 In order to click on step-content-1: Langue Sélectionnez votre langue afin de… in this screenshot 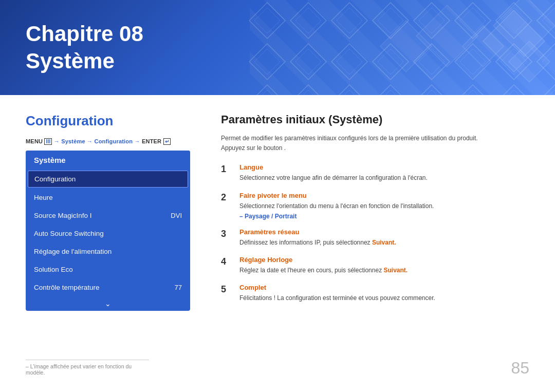, I will do `click(384, 173)`.